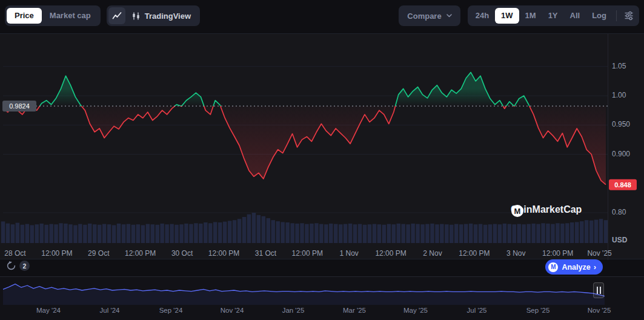 Image resolution: width=644 pixels, height=320 pixels. Describe the element at coordinates (477, 310) in the screenshot. I see `minimap-axis-label: Jul '25` at that location.